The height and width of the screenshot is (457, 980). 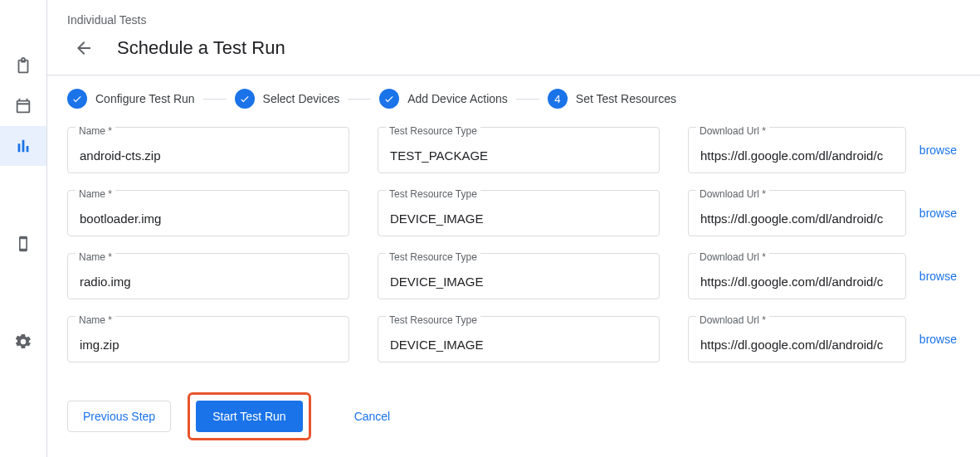 What do you see at coordinates (23, 146) in the screenshot?
I see `bar-chart-icon` at bounding box center [23, 146].